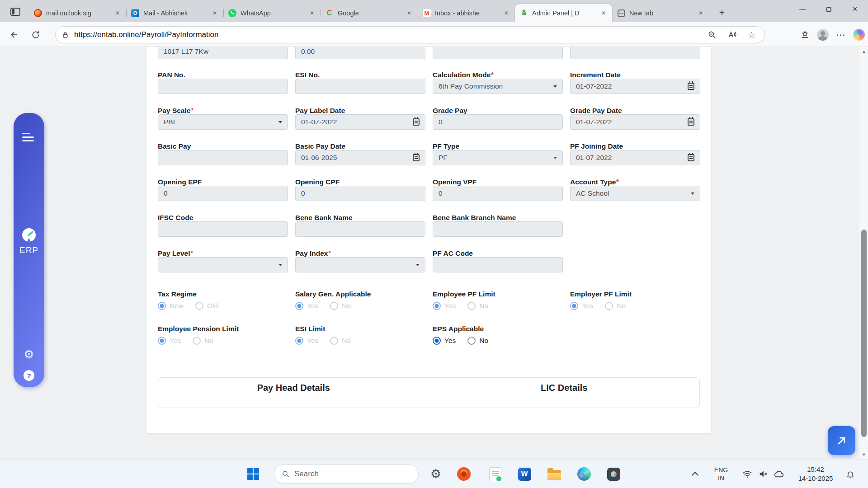  What do you see at coordinates (635, 158) in the screenshot?
I see `pf-joining-date-input: 01-07-2022` at bounding box center [635, 158].